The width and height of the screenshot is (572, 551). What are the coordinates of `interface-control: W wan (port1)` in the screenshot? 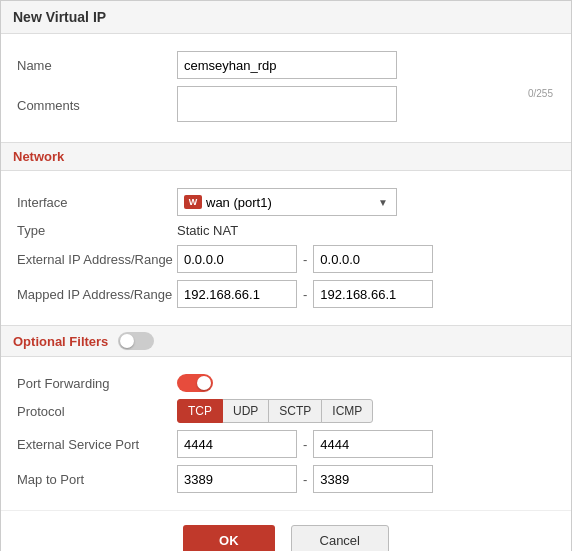 It's located at (366, 202).